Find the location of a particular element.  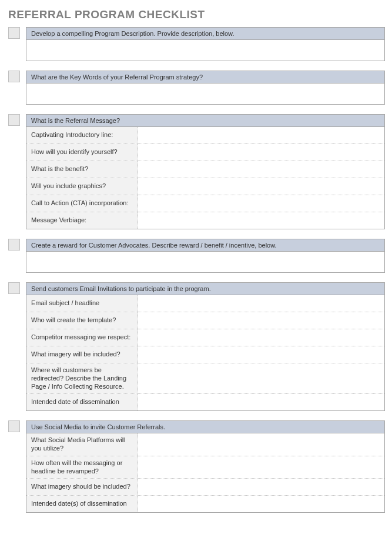

row-label: Intended date of dissemination is located at coordinates (82, 402).